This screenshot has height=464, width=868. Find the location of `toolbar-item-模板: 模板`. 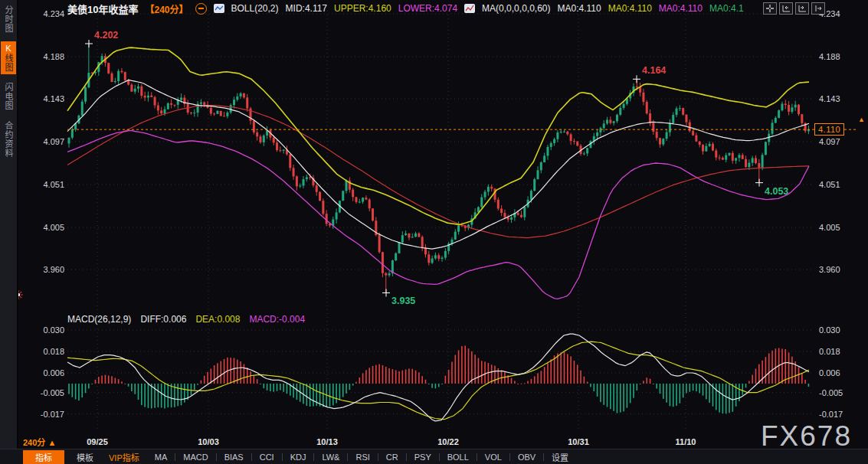

toolbar-item-模板: 模板 is located at coordinates (85, 457).